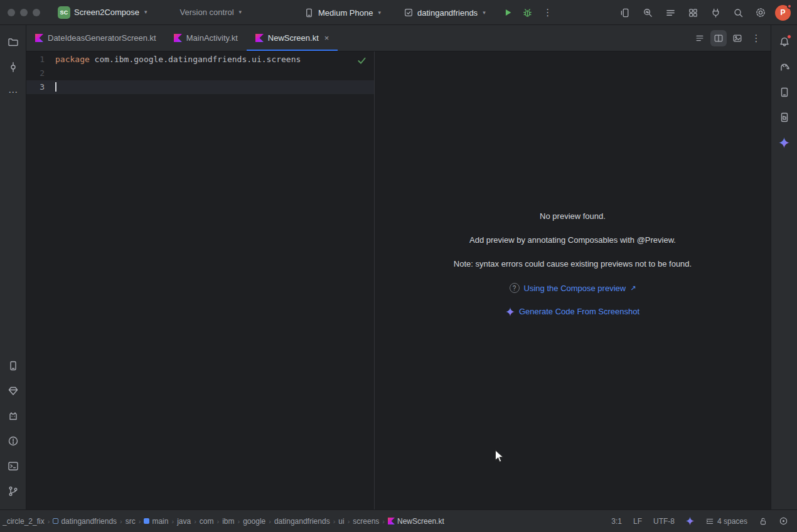 This screenshot has height=532, width=797. What do you see at coordinates (573, 288) in the screenshot?
I see `compose-preview-help-link: ? Using the Compose preview ↗` at bounding box center [573, 288].